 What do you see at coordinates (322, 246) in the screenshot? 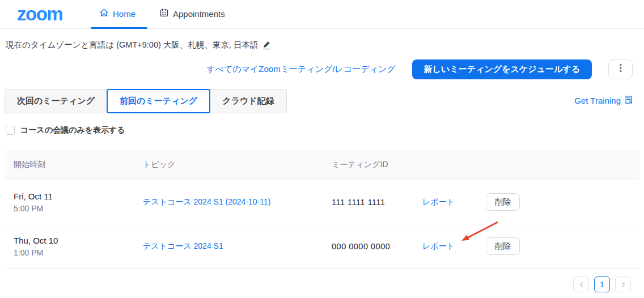
I see `table-row: Thu, Oct 10 1:00 PM テストコース 2024 S1 000 0…` at bounding box center [322, 246].